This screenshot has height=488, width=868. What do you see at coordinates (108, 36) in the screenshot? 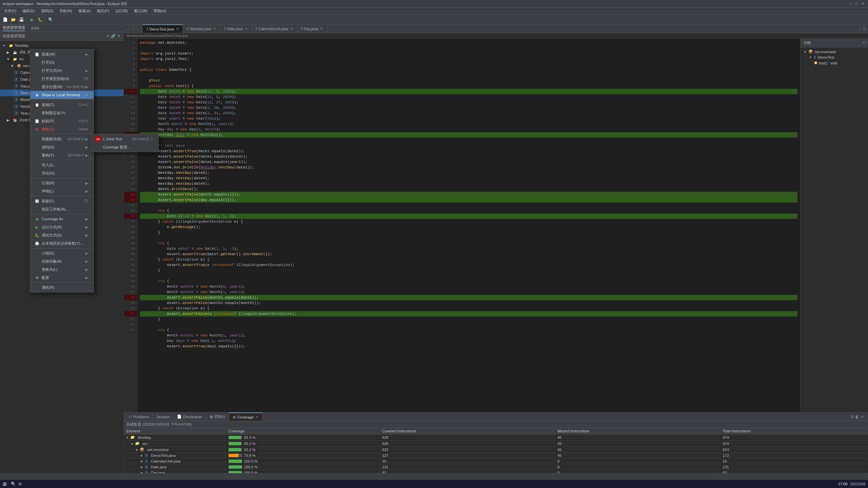
I see `collapse-all-icon: ⧏` at bounding box center [108, 36].